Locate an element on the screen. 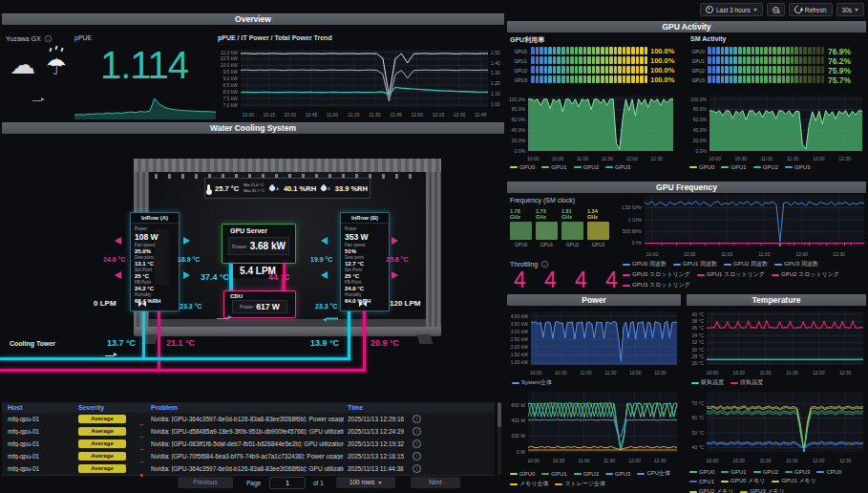 The image size is (868, 493). legend-item: GPU3 メモリ is located at coordinates (762, 490).